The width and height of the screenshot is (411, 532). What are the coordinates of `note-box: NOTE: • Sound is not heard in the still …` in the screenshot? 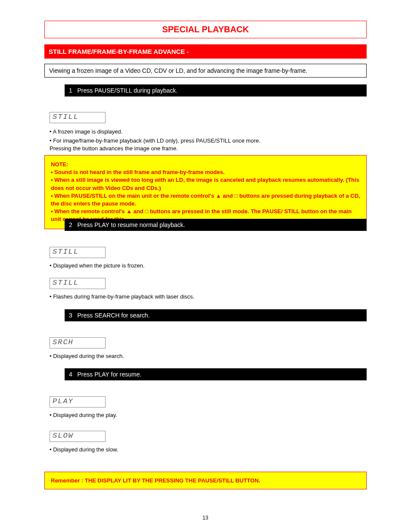 It's located at (206, 192).